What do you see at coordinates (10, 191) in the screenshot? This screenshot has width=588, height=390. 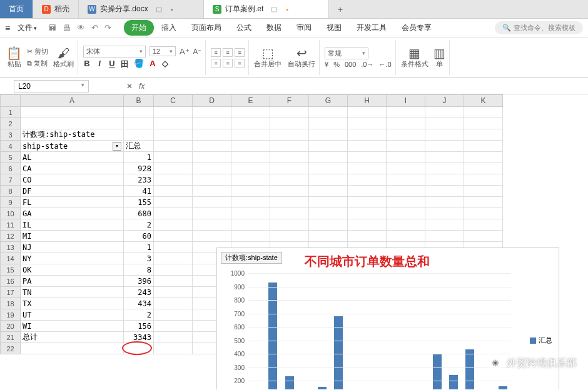 I see `row-header: 8` at bounding box center [10, 191].